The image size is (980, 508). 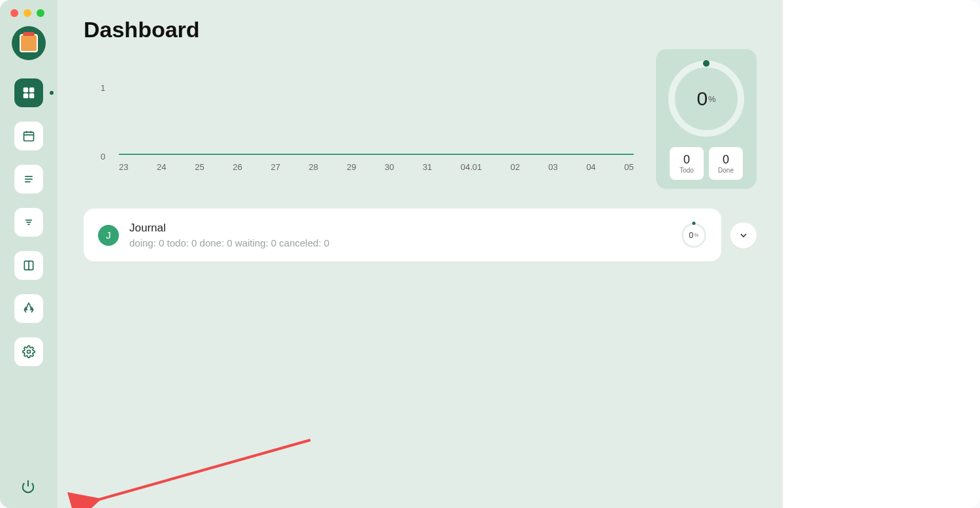 I want to click on expand-journal-button, so click(x=743, y=235).